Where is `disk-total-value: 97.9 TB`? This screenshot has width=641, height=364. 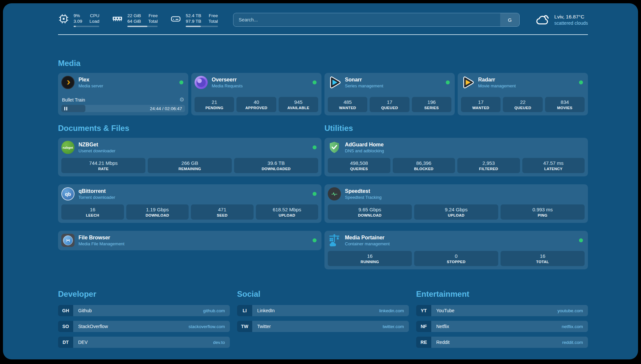 disk-total-value: 97.9 TB is located at coordinates (193, 21).